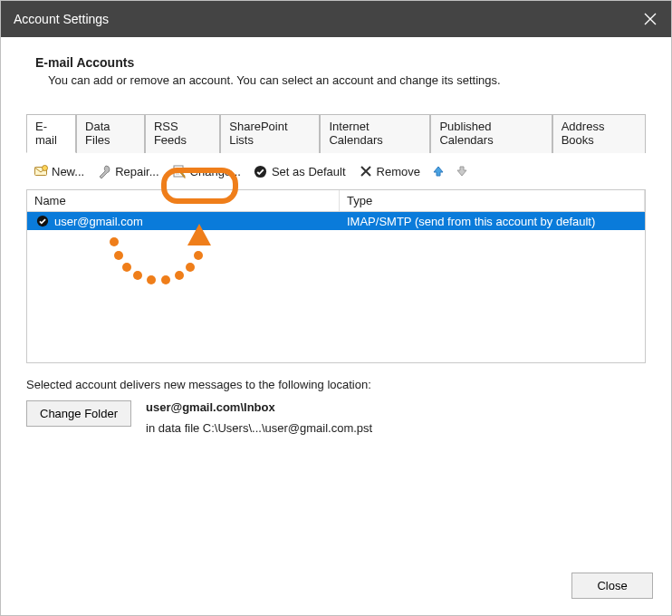 The width and height of the screenshot is (672, 616). I want to click on set-default-button: Set as Default, so click(300, 171).